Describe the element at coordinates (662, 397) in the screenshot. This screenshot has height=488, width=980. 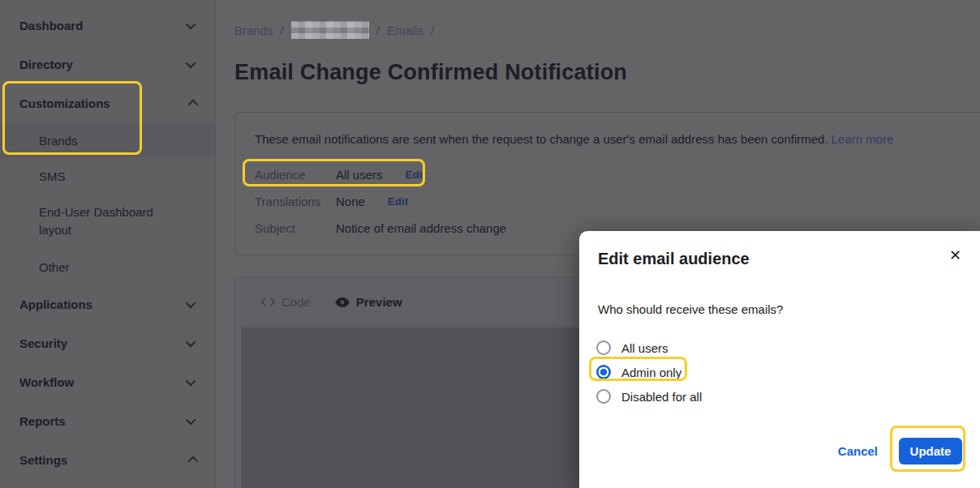
I see `radio-option-label: Disabled for all` at that location.